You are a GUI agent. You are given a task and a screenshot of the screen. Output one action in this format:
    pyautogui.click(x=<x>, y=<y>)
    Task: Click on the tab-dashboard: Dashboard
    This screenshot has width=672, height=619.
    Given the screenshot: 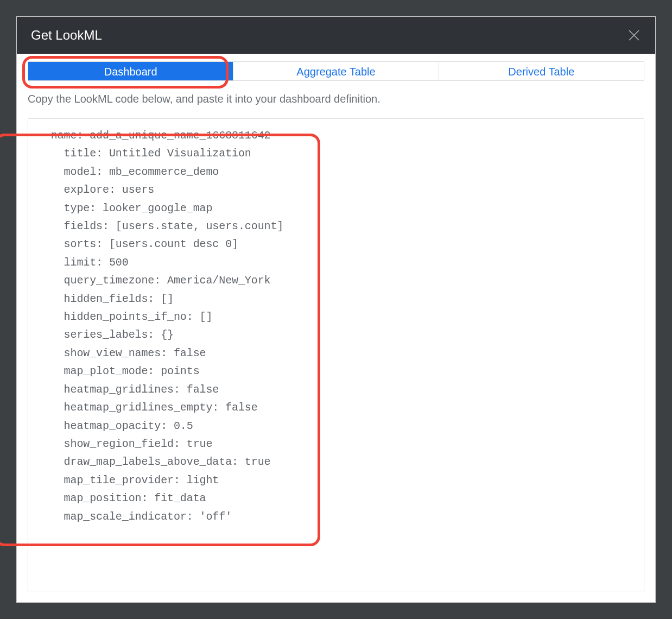 What is the action you would take?
    pyautogui.click(x=130, y=71)
    